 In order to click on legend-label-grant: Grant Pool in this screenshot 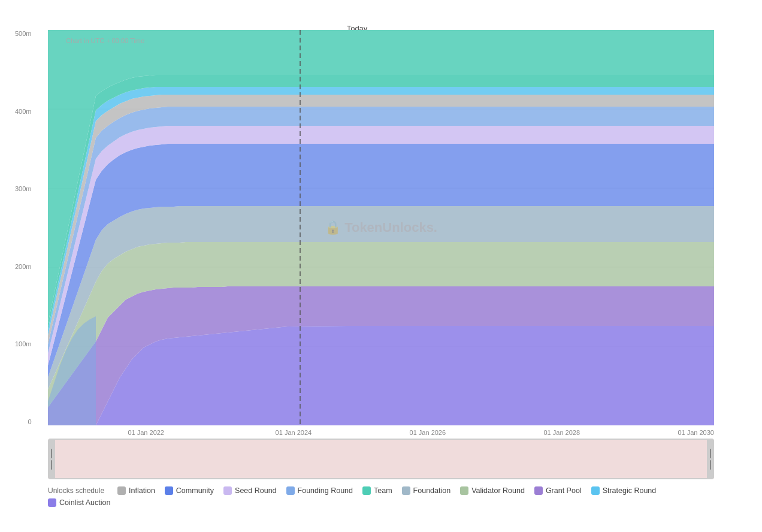, I will do `click(564, 491)`.